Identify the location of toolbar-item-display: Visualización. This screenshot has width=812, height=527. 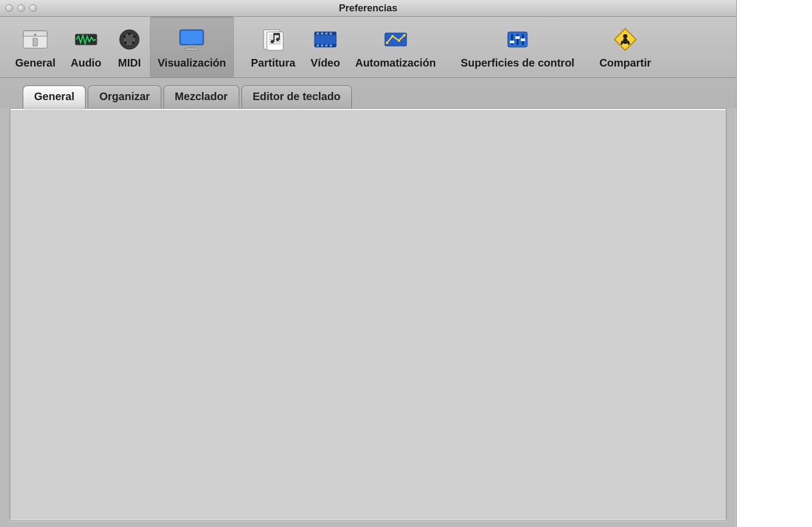
(192, 47).